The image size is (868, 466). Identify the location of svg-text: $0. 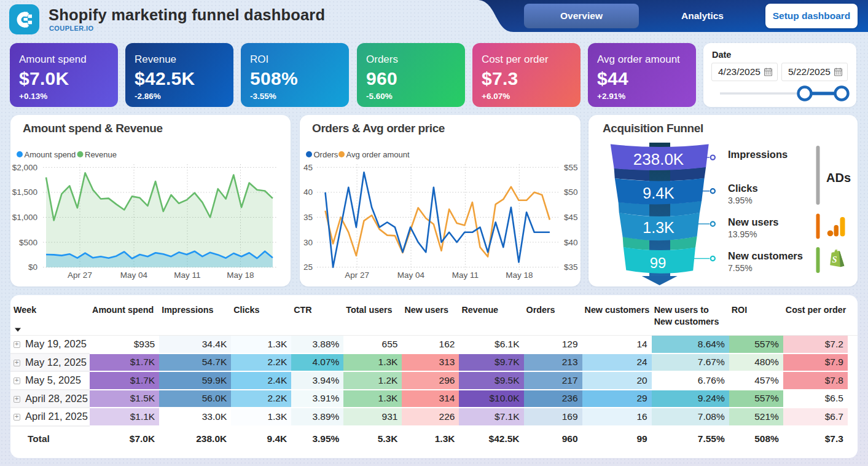
(33, 267).